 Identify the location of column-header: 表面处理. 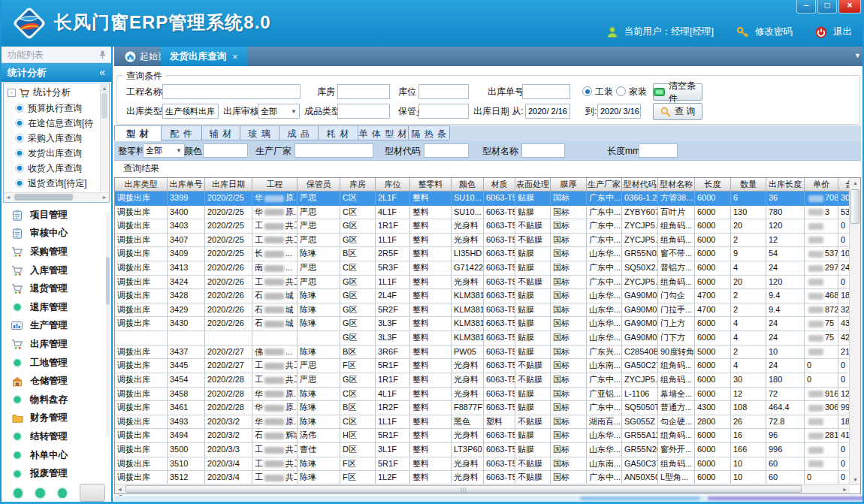
(533, 185).